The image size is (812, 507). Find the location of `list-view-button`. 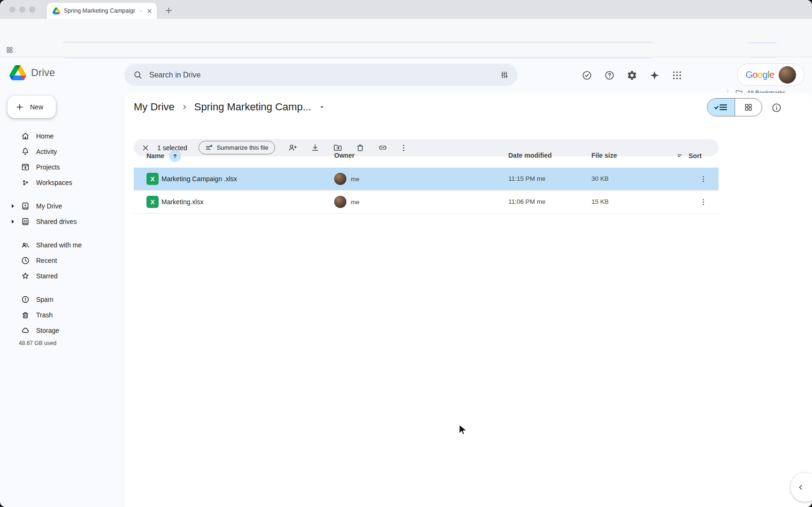

list-view-button is located at coordinates (721, 107).